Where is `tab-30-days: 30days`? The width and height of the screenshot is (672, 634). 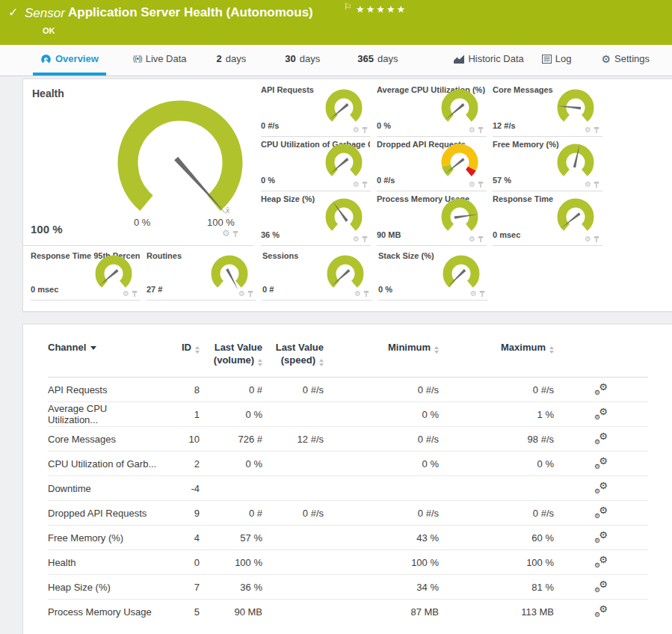
tab-30-days: 30days is located at coordinates (302, 60).